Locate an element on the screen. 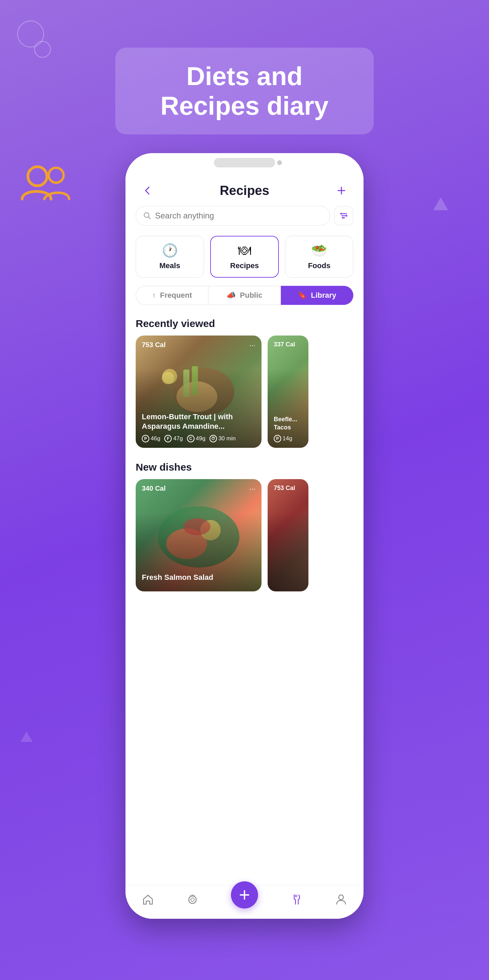 This screenshot has height=980, width=489. filter-button is located at coordinates (344, 216).